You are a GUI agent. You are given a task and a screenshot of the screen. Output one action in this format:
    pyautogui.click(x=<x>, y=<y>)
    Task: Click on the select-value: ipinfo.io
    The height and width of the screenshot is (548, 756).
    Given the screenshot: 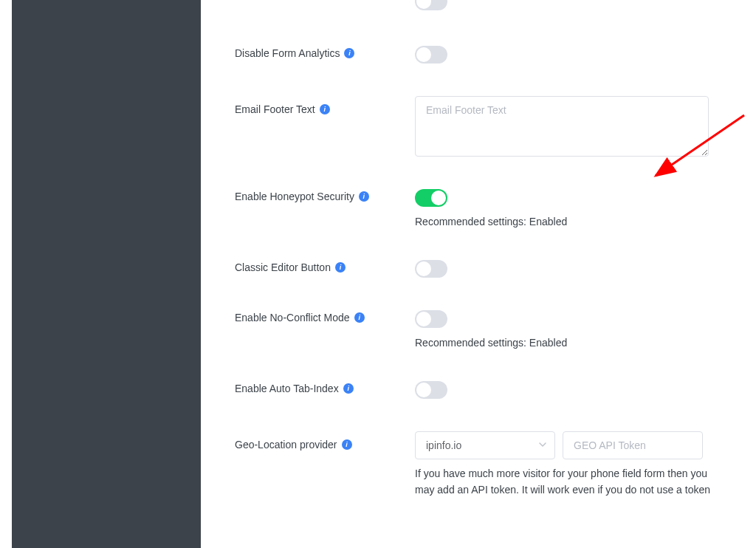 What is the action you would take?
    pyautogui.click(x=444, y=445)
    